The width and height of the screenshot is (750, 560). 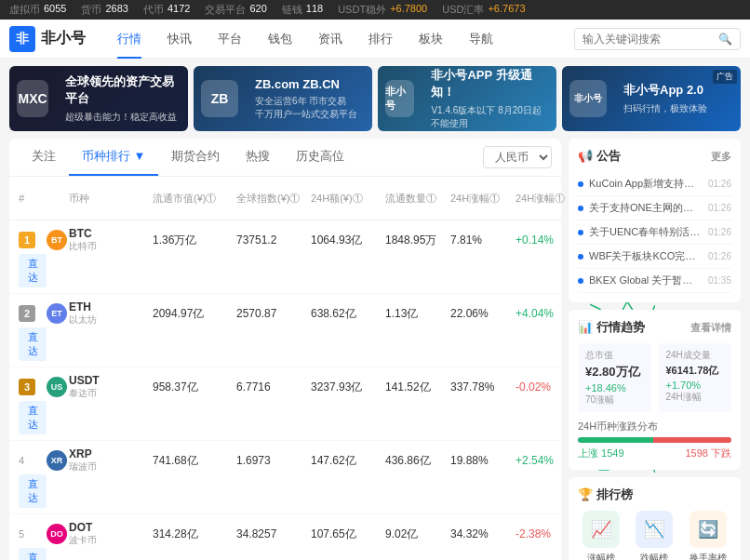 What do you see at coordinates (655, 257) in the screenshot?
I see `notice-item: WBF关于板块KCO完善业务的公告 01:26` at bounding box center [655, 257].